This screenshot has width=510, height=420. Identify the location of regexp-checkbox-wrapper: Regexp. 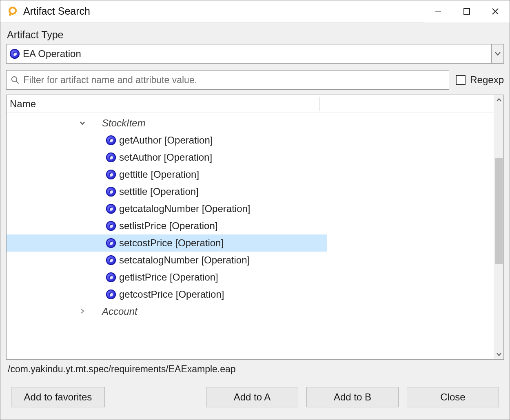
(480, 80).